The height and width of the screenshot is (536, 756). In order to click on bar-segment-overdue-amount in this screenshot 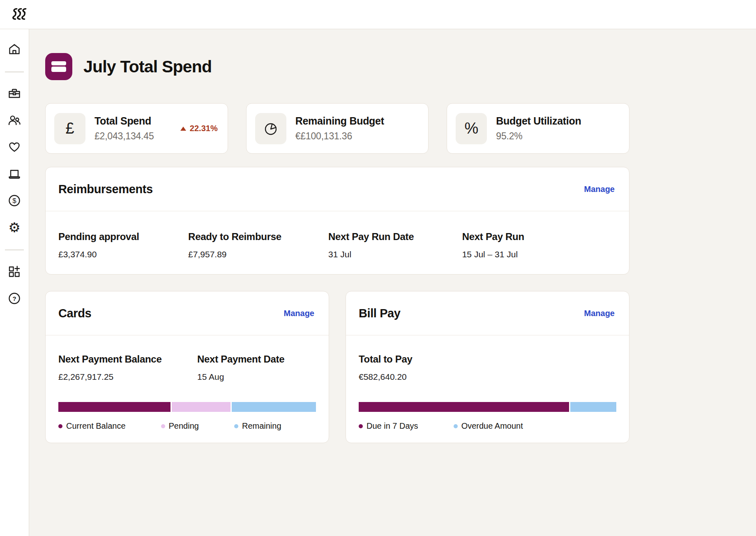, I will do `click(593, 407)`.